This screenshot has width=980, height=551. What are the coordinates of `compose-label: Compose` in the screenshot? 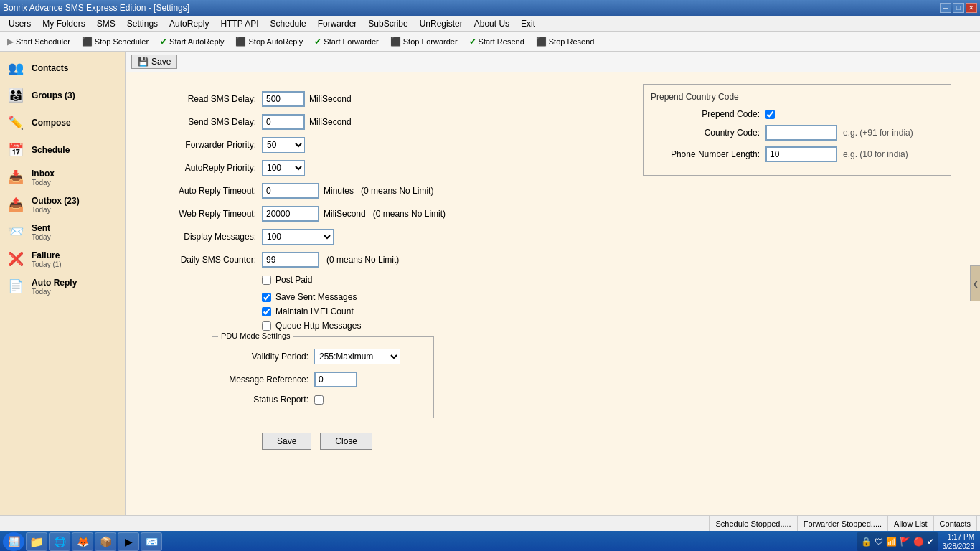 It's located at (75, 123).